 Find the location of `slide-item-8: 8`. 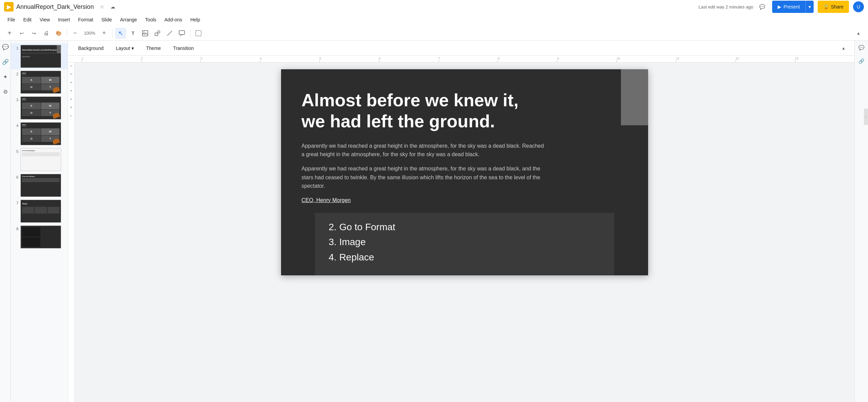

slide-item-8: 8 is located at coordinates (39, 237).